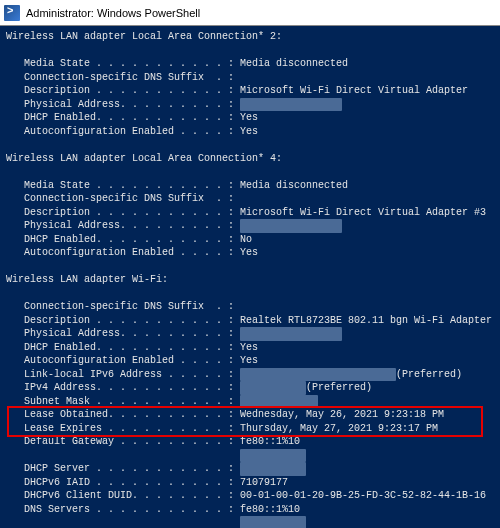 This screenshot has width=500, height=528. What do you see at coordinates (363, 496) in the screenshot?
I see `config-value: 00-01-00-01-20-9B-25-FD-3C-52-82-44-1B-1…` at bounding box center [363, 496].